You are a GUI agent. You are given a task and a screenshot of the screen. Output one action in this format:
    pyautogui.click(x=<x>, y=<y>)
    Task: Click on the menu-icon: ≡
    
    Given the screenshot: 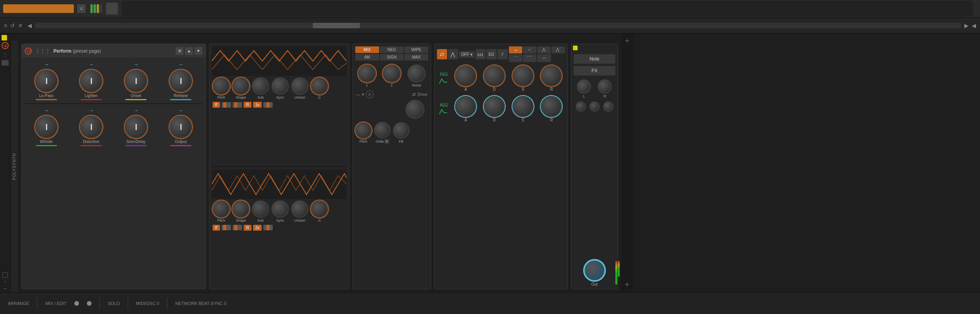 What is the action you would take?
    pyautogui.click(x=81, y=9)
    